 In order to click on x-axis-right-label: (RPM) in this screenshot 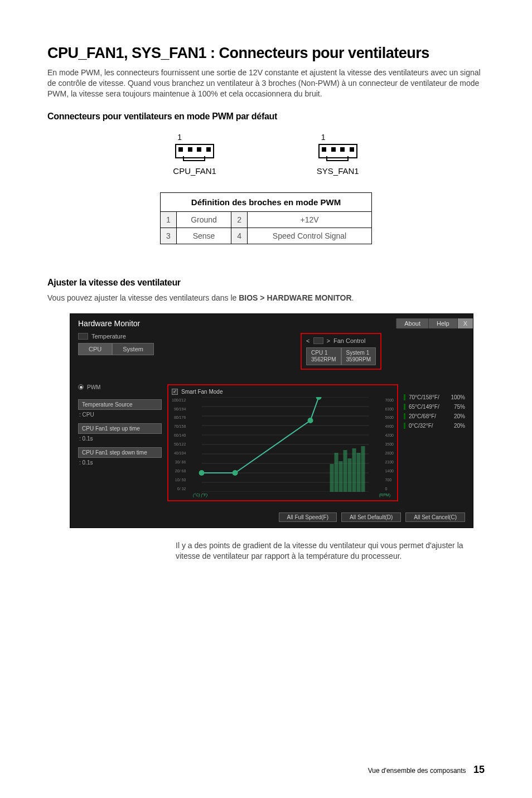, I will do `click(385, 495)`.